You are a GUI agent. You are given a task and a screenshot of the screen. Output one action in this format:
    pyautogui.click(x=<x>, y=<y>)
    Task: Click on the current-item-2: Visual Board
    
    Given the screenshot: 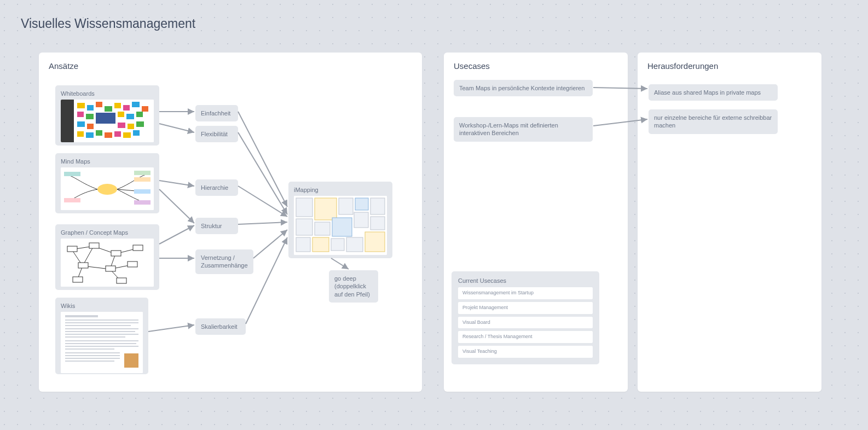 What is the action you would take?
    pyautogui.click(x=525, y=323)
    